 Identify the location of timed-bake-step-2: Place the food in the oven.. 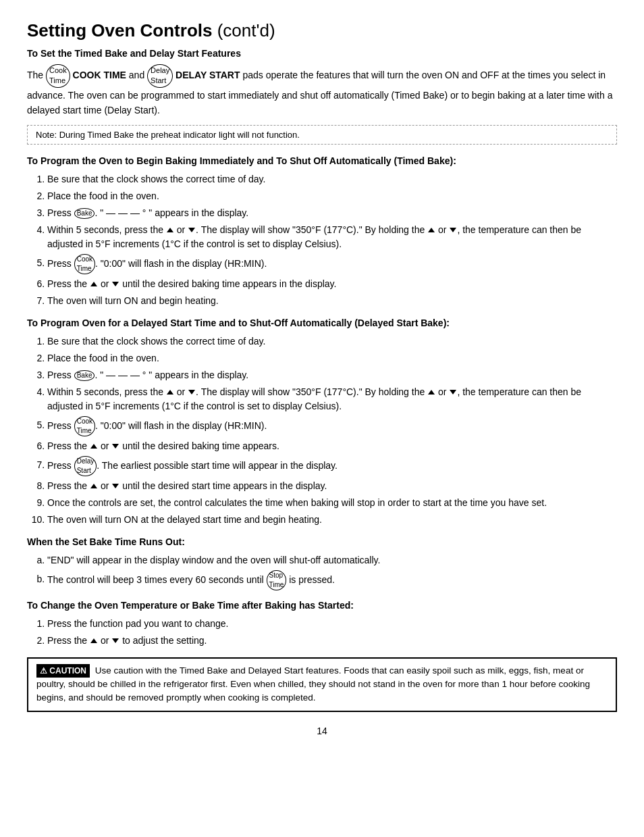
(332, 196).